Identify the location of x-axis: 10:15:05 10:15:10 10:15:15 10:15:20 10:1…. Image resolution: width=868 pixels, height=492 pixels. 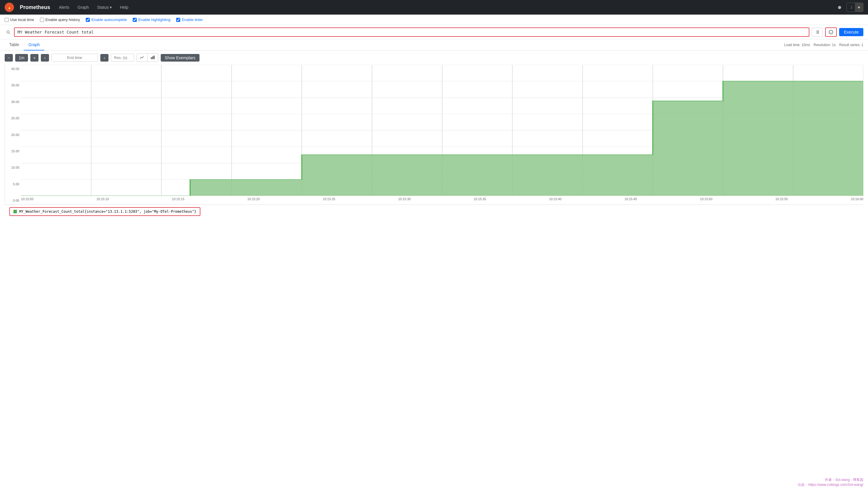
(442, 200).